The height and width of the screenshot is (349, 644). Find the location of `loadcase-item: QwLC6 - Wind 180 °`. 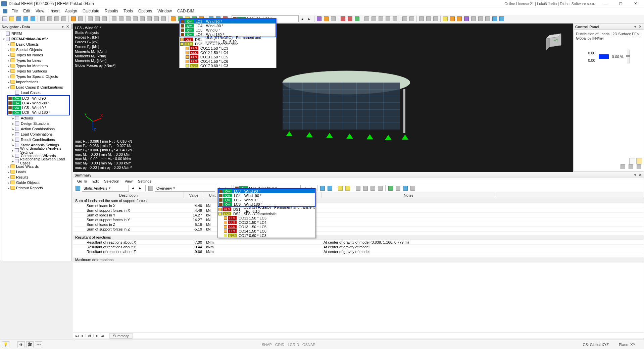

loadcase-item: QwLC6 - Wind 180 ° is located at coordinates (38, 112).